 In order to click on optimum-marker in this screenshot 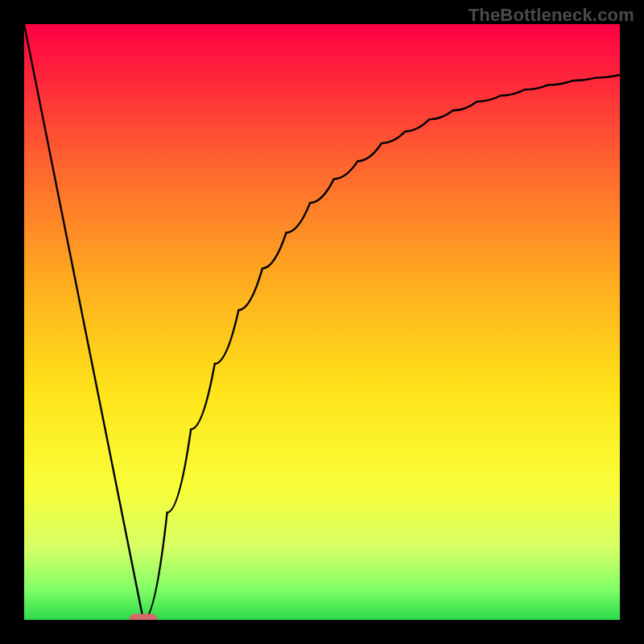, I will do `click(143, 617)`.